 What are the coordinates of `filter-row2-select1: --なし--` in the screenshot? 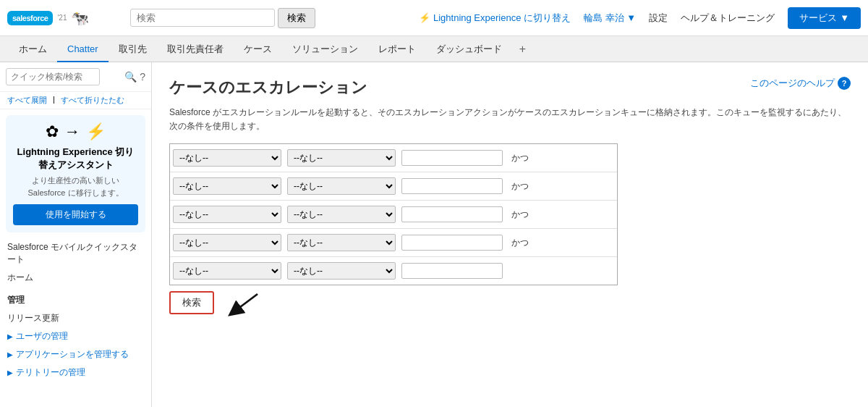 It's located at (227, 186).